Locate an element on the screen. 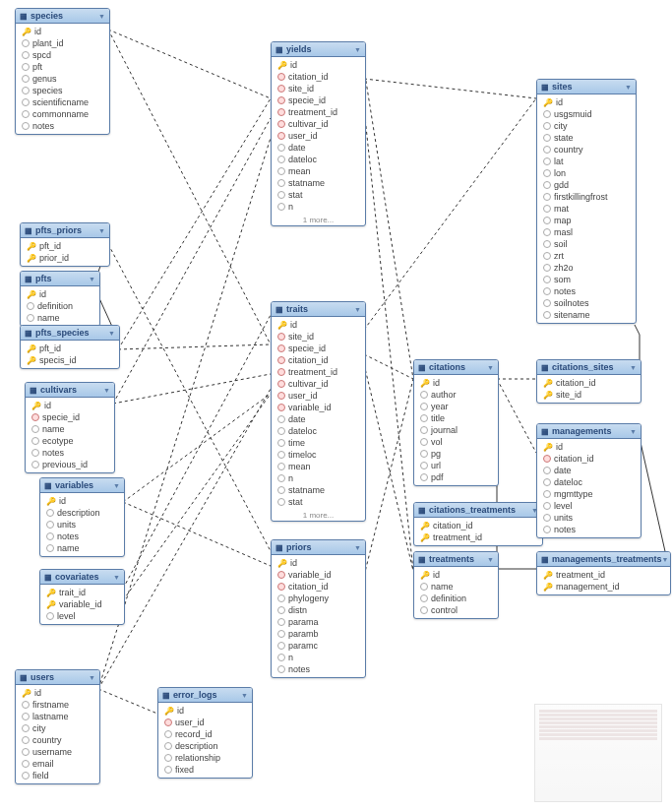  table-users: ▦users▼🔑idfirstnamelastnamecitycountryus… is located at coordinates (57, 726).